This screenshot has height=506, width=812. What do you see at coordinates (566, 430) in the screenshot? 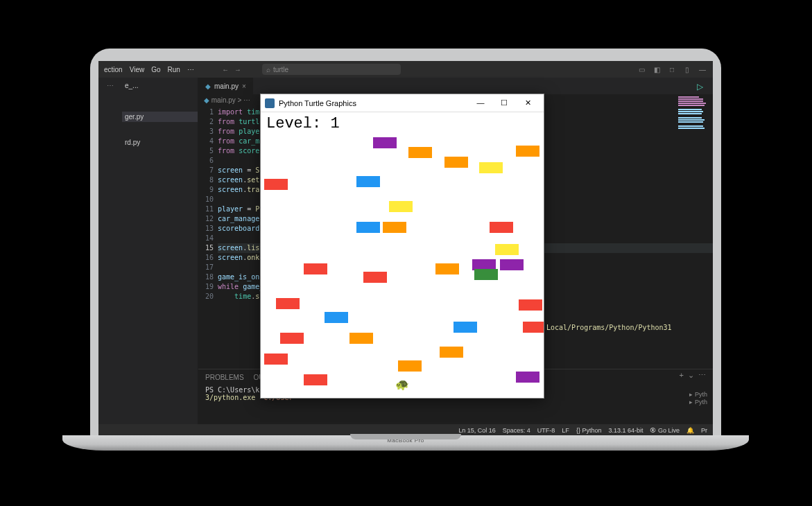
I see `eol: LF` at bounding box center [566, 430].